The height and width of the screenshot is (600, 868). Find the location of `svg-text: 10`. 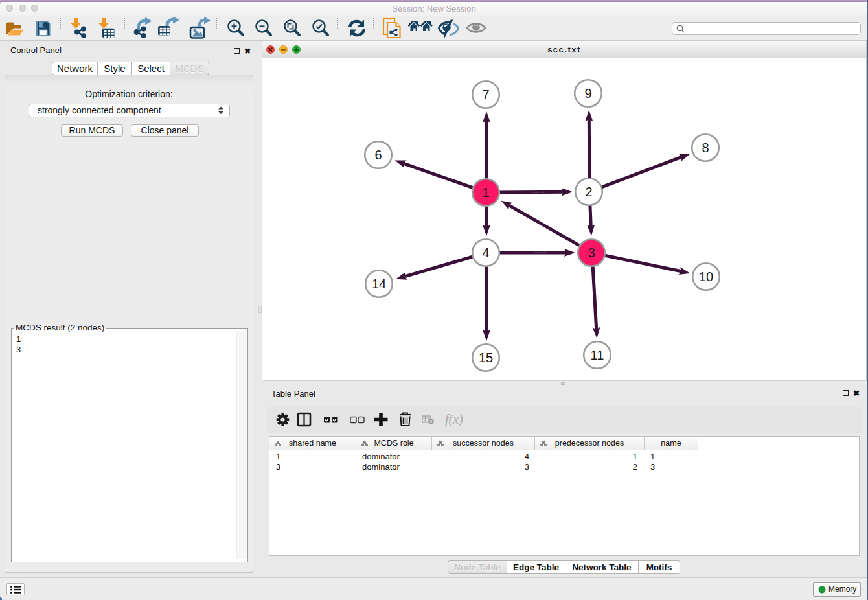

svg-text: 10 is located at coordinates (706, 277).